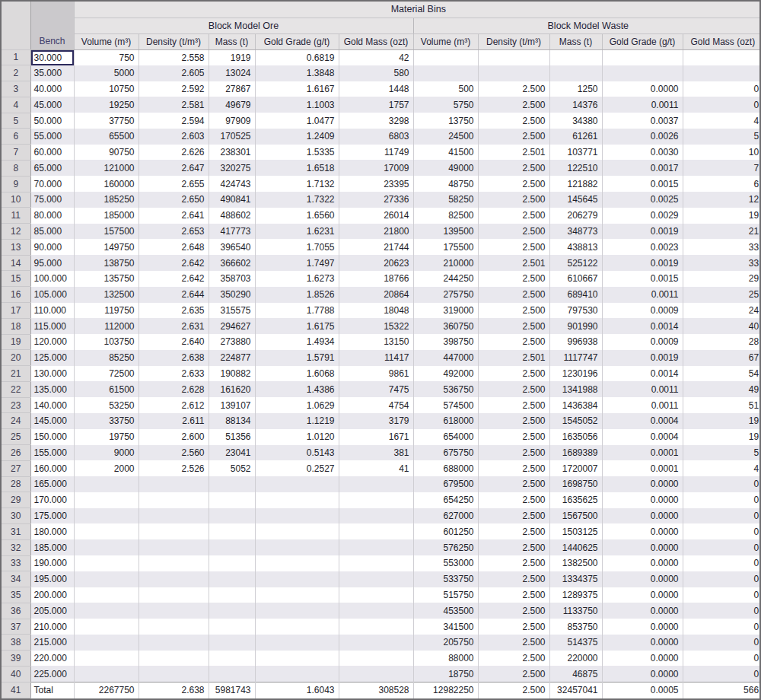 Image resolution: width=761 pixels, height=700 pixels. I want to click on bench-cell: 105.000, so click(52, 295).